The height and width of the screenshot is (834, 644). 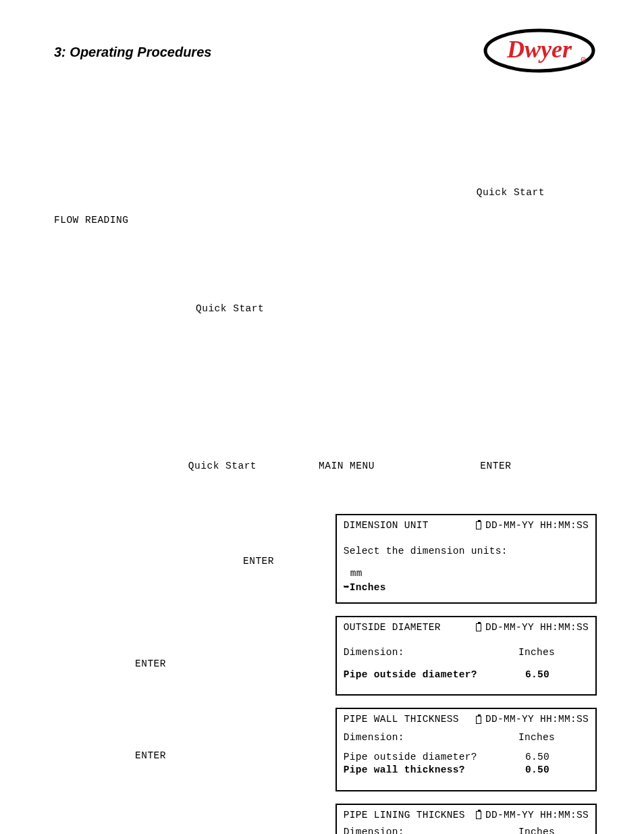 What do you see at coordinates (349, 473) in the screenshot?
I see `step-1: 1. Select Quick Start from the MAIN MENU…` at bounding box center [349, 473].